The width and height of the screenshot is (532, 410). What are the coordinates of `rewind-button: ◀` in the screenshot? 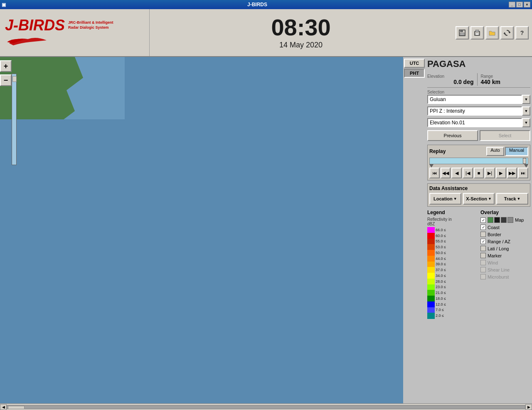 It's located at (456, 173).